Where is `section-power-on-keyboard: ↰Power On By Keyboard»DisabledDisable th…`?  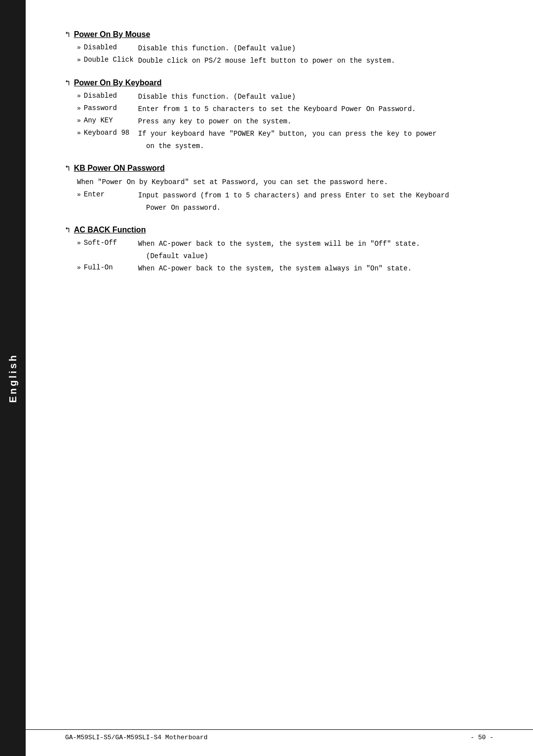 section-power-on-keyboard: ↰Power On By Keyboard»DisabledDisable th… is located at coordinates (279, 114).